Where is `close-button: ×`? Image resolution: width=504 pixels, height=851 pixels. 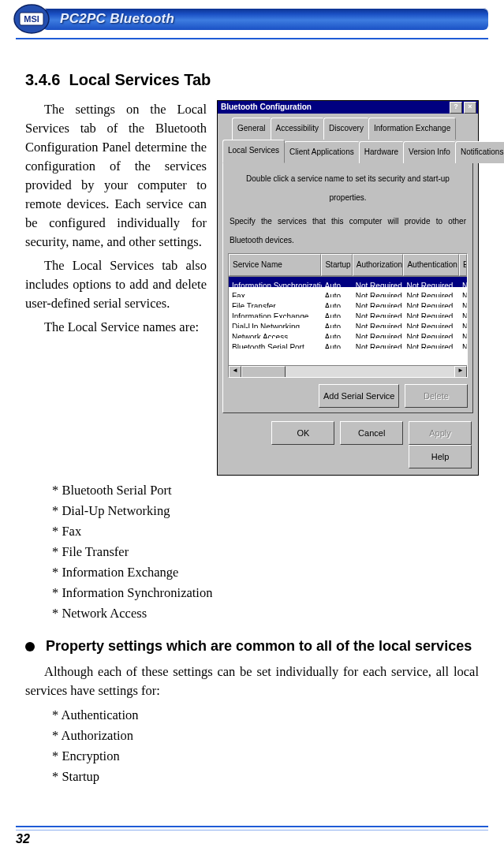 close-button: × is located at coordinates (470, 107).